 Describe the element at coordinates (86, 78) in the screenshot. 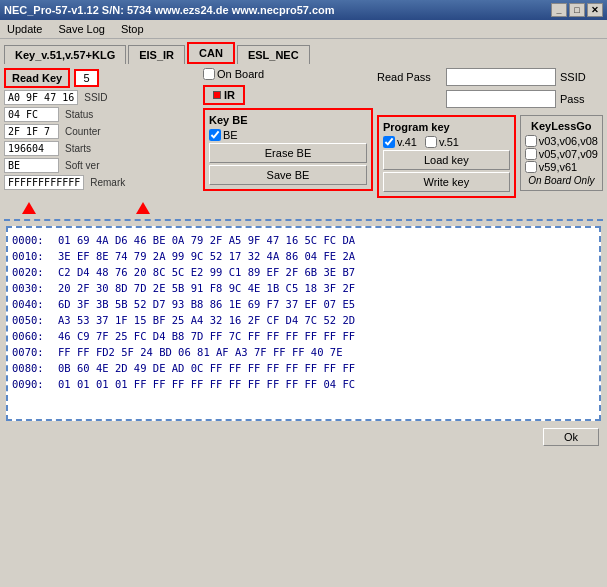

I see `read-key-value: 5` at that location.